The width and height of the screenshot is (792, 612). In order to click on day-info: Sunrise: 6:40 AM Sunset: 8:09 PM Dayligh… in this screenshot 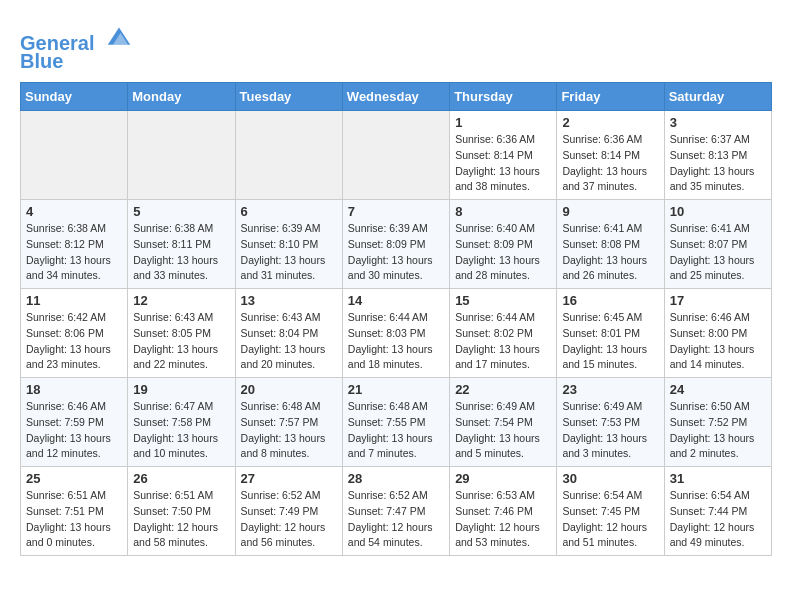, I will do `click(503, 252)`.